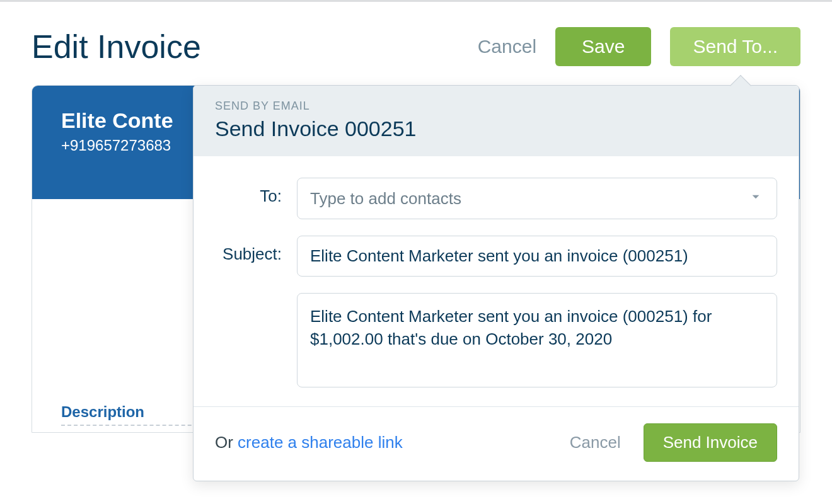  What do you see at coordinates (496, 129) in the screenshot?
I see `popover-title: Send Invoice 000251` at bounding box center [496, 129].